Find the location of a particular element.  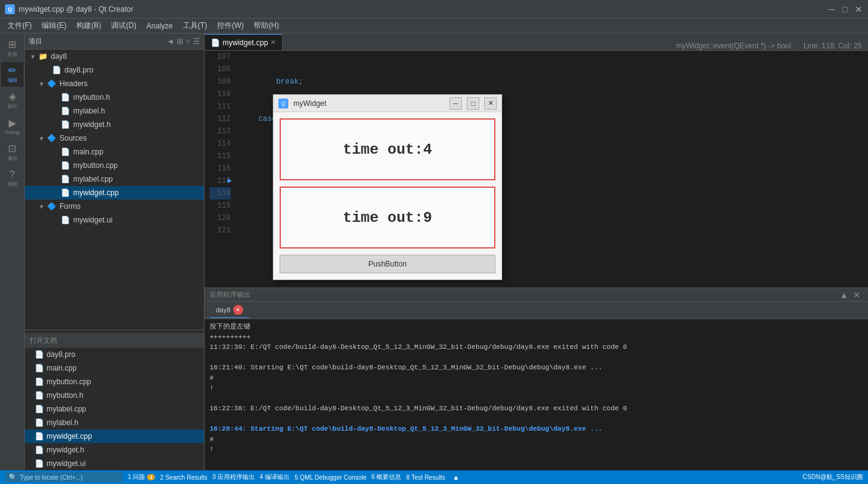

doc-label: mybutton.cpp is located at coordinates (69, 382).